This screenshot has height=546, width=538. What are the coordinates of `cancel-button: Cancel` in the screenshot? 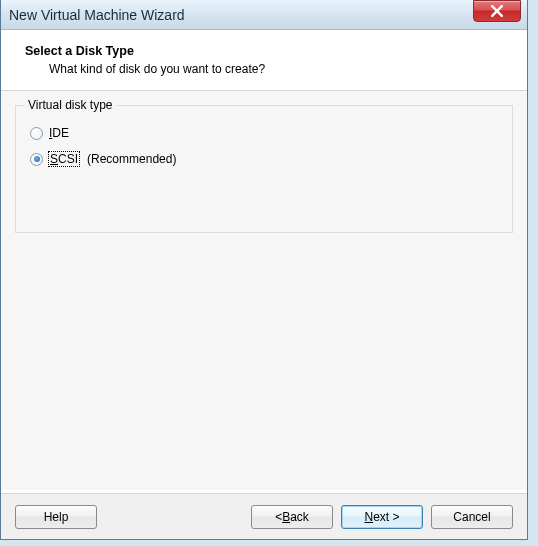 It's located at (472, 517).